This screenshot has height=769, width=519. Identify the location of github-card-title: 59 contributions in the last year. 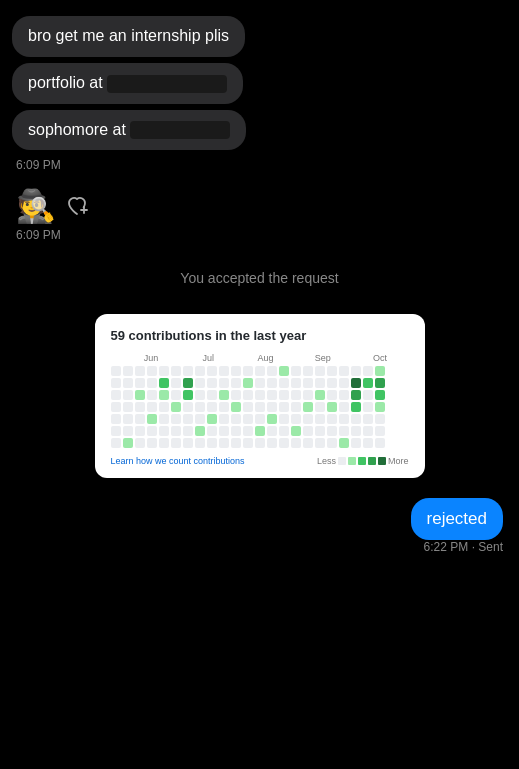
(260, 336).